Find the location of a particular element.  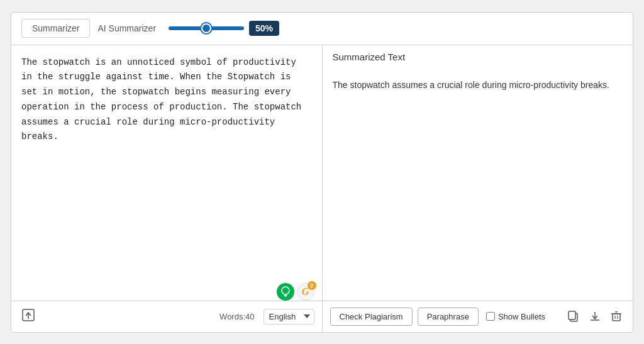

show-bullets-checkbox is located at coordinates (491, 316).